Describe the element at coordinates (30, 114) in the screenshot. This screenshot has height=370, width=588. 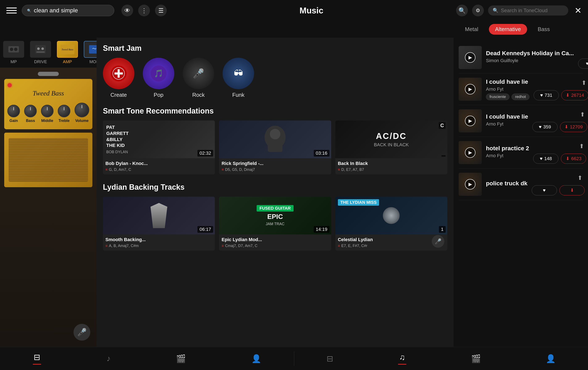
I see `knob-bass: Bass` at that location.